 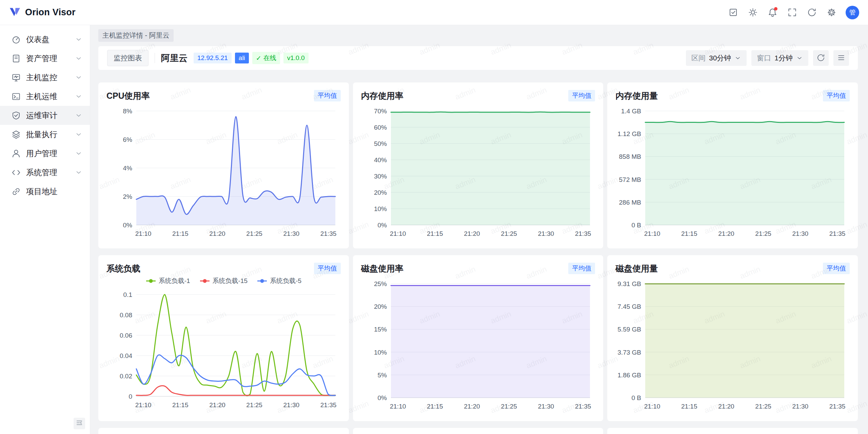 I want to click on chart-plot: 0%5%10%15%20%25%21:1021:1521:2021:2521:3…, so click(x=478, y=345).